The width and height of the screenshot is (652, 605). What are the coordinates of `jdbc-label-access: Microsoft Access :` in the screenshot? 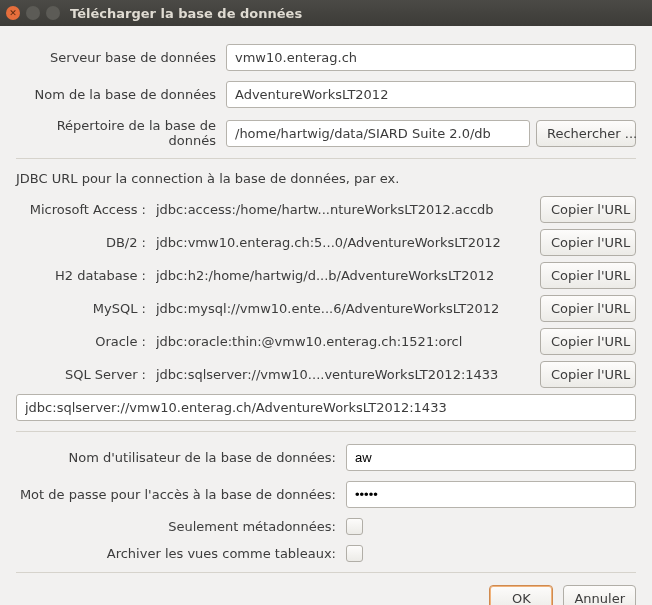 It's located at (86, 210).